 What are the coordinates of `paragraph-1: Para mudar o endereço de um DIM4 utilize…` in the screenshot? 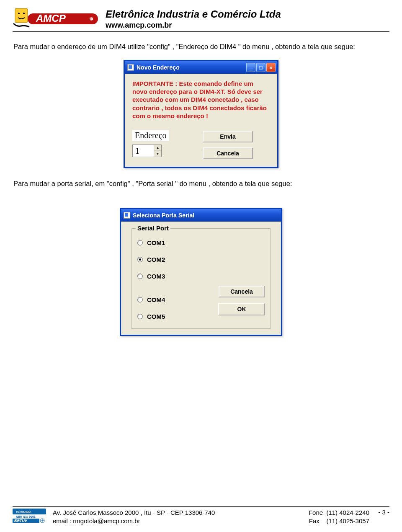 It's located at (201, 47).